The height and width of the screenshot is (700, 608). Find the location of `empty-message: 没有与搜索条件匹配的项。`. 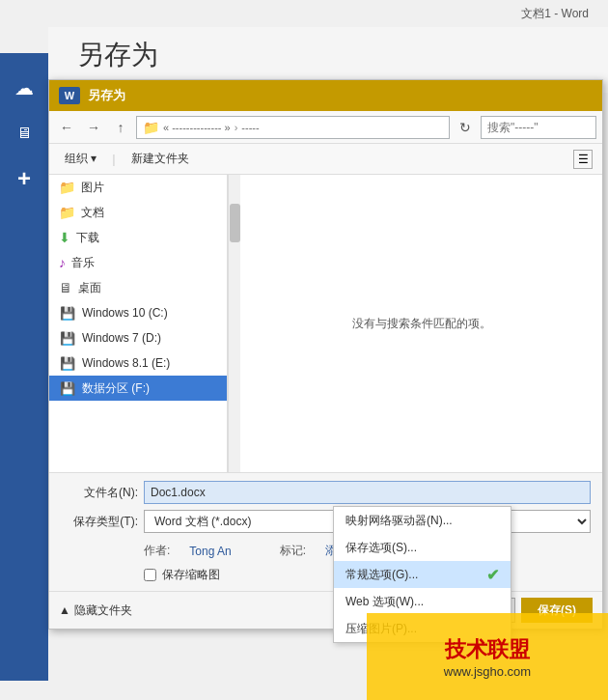

empty-message: 没有与搜索条件匹配的项。 is located at coordinates (422, 324).